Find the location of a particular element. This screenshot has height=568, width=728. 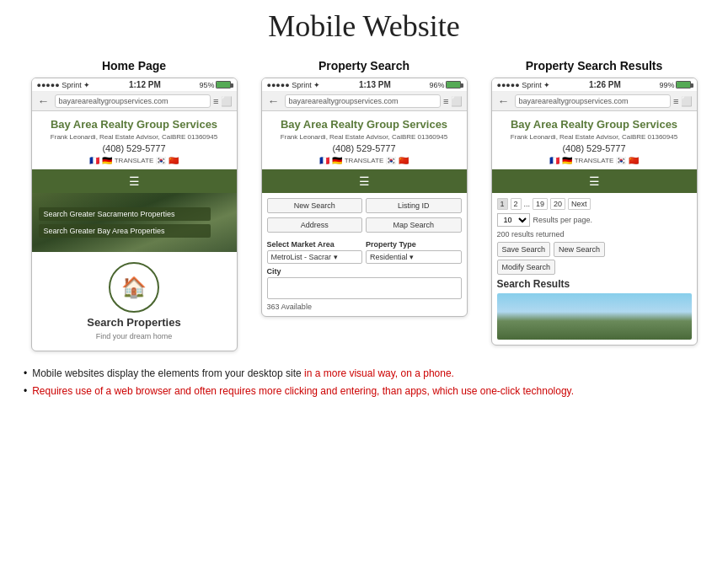

per-page-select: 10 is located at coordinates (514, 220).